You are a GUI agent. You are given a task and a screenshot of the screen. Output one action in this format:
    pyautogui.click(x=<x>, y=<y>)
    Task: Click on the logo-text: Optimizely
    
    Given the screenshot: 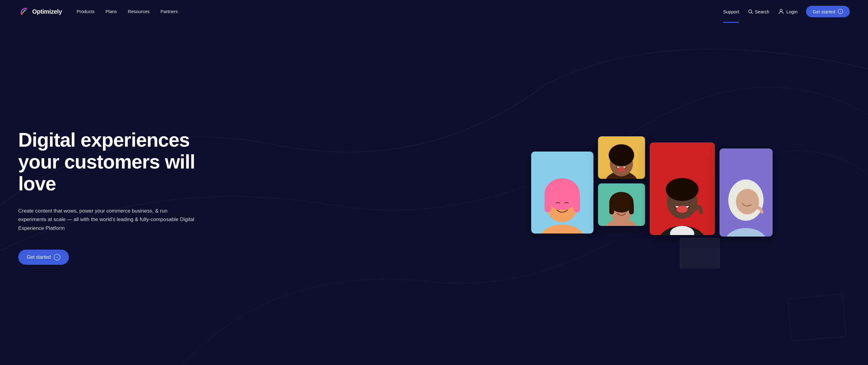 What is the action you would take?
    pyautogui.click(x=47, y=11)
    